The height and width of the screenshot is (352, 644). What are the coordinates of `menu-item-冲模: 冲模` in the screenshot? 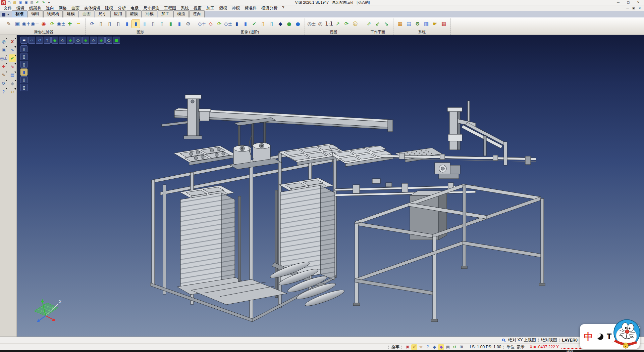 It's located at (236, 8).